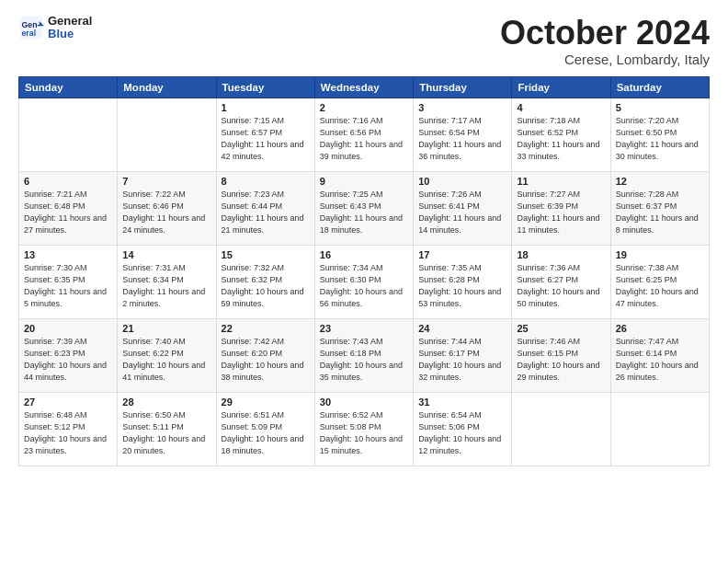 The height and width of the screenshot is (563, 728). What do you see at coordinates (70, 21) in the screenshot?
I see `logo-line1: General` at bounding box center [70, 21].